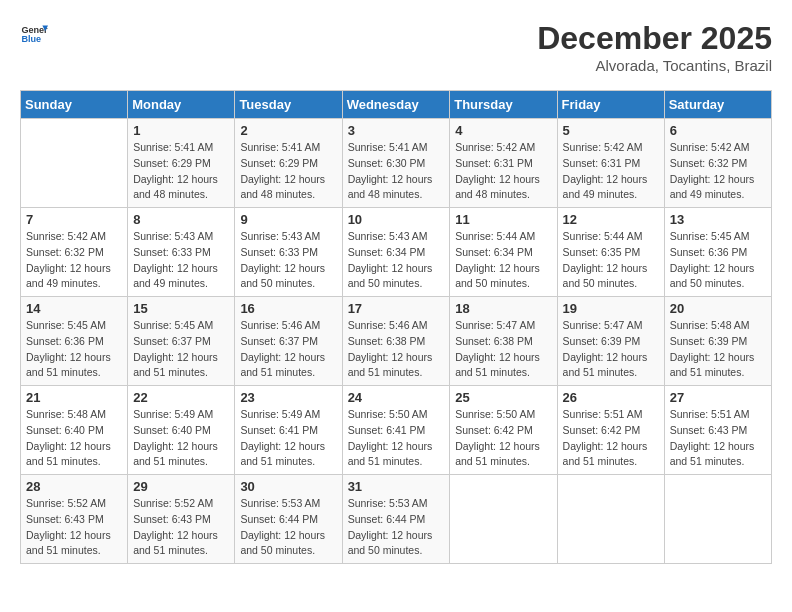 This screenshot has width=792, height=612. Describe the element at coordinates (181, 308) in the screenshot. I see `day-number: 15` at that location.